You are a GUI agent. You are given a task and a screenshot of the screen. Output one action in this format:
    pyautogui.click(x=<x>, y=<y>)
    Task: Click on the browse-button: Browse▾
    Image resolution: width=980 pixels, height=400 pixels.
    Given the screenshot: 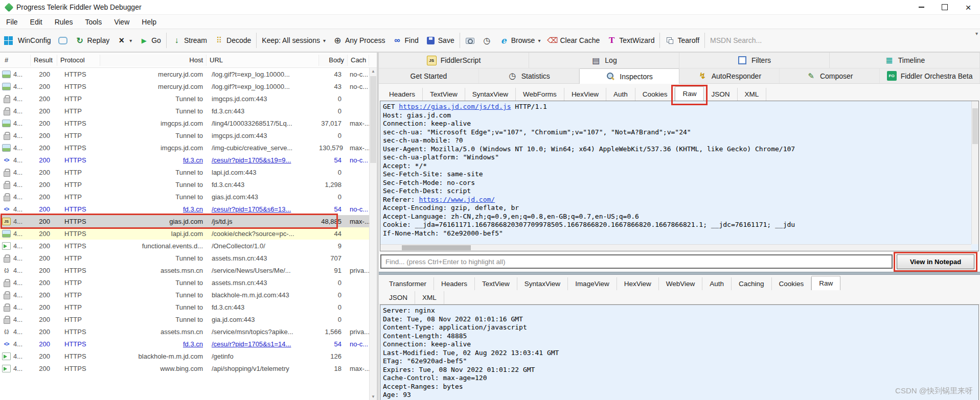 What is the action you would take?
    pyautogui.click(x=520, y=40)
    